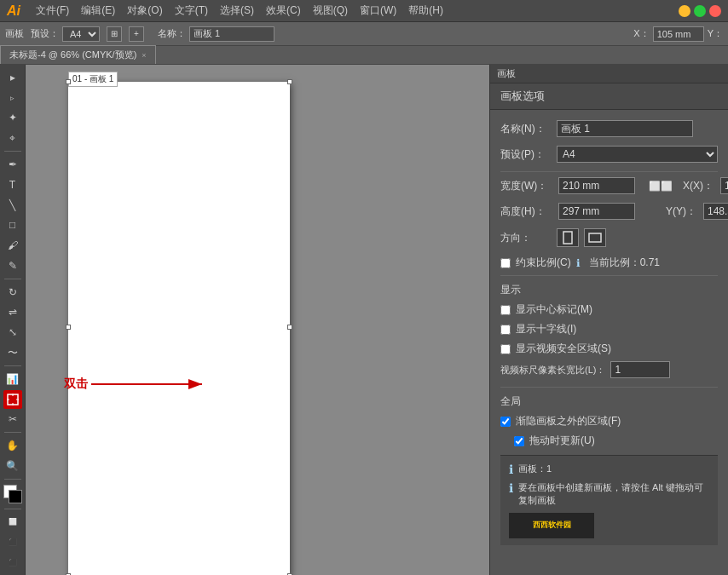  I want to click on graph-tool: 📊, so click(13, 379).